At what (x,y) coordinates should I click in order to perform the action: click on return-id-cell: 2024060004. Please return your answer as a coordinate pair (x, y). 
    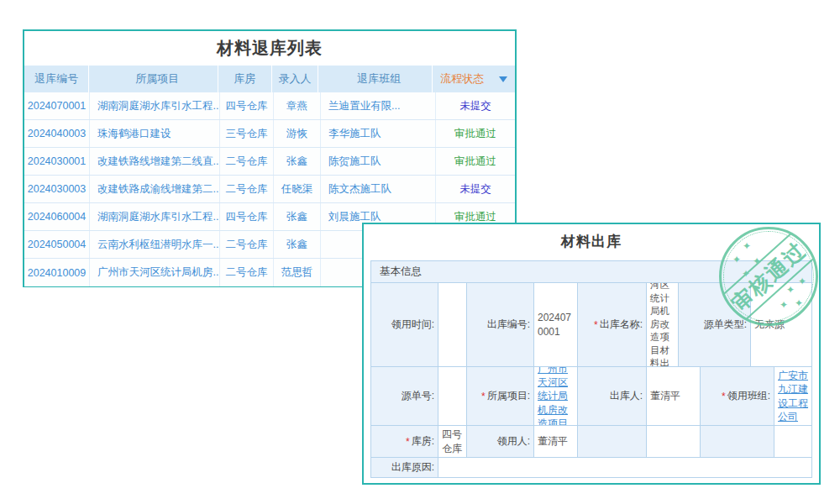
    Looking at the image, I should click on (57, 217).